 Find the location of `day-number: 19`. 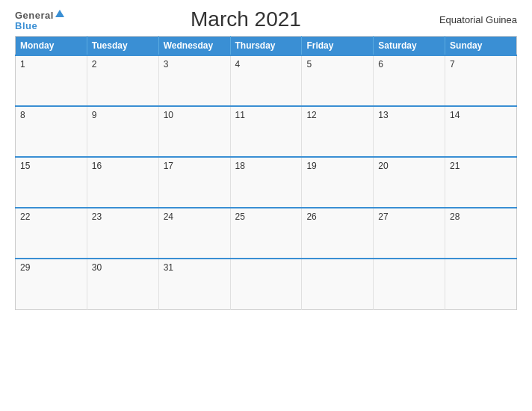

day-number: 19 is located at coordinates (311, 166).